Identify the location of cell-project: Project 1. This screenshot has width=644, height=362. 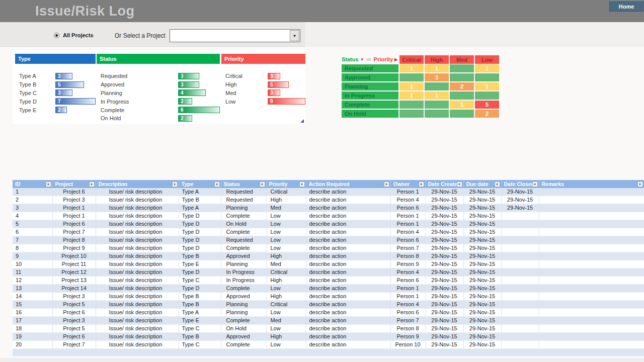
(74, 216).